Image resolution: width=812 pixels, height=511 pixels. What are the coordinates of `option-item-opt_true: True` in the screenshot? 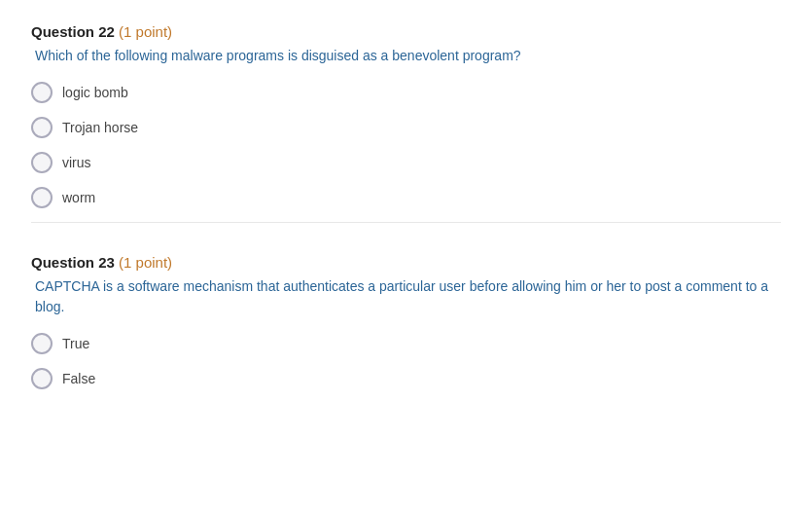 It's located at (406, 344).